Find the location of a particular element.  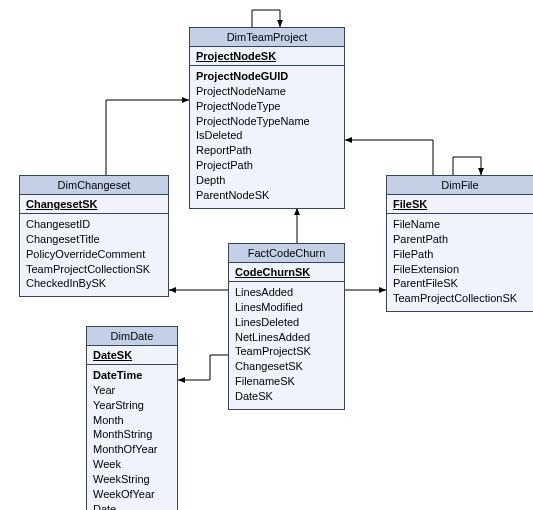

entity-dim-changeset: DimChangeset ChangesetSK ChangesetIDChan… is located at coordinates (94, 236).